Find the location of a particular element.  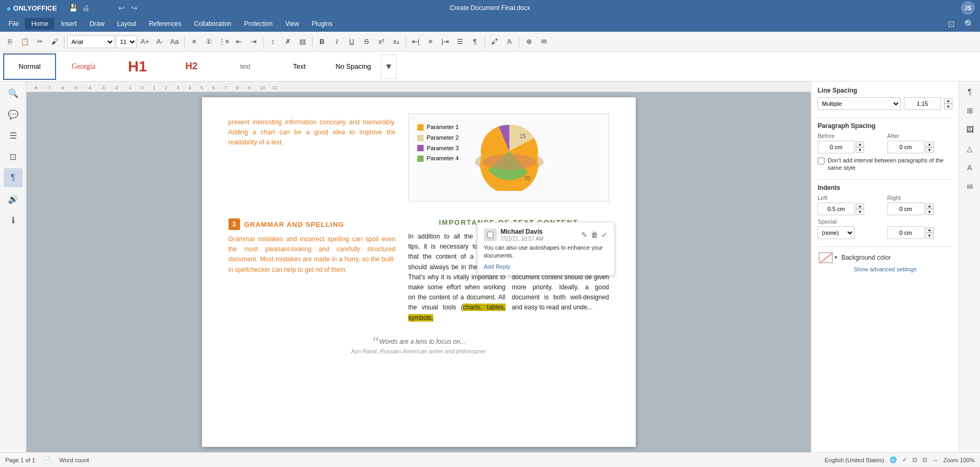

number-list-btn: ① is located at coordinates (209, 42).